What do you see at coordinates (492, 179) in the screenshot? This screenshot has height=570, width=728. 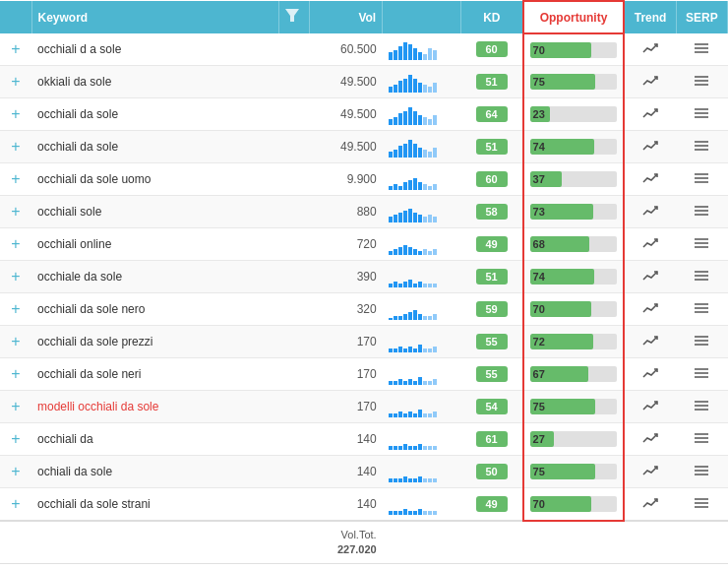 I see `kd-cell: 60` at bounding box center [492, 179].